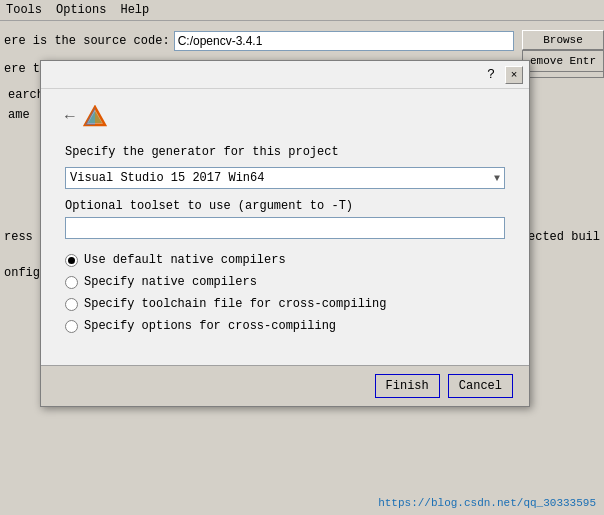  Describe the element at coordinates (70, 117) in the screenshot. I see `back-arrow-icon: ←` at that location.